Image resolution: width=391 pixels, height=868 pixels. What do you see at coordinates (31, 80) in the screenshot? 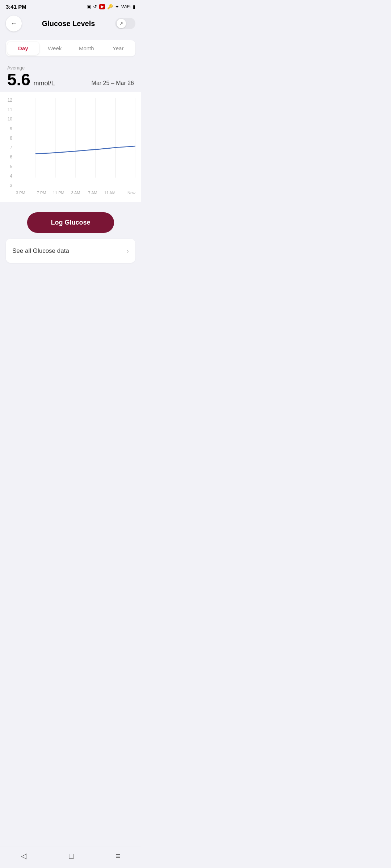
I see `average-value-group: 5.6 mmol/L` at bounding box center [31, 80].